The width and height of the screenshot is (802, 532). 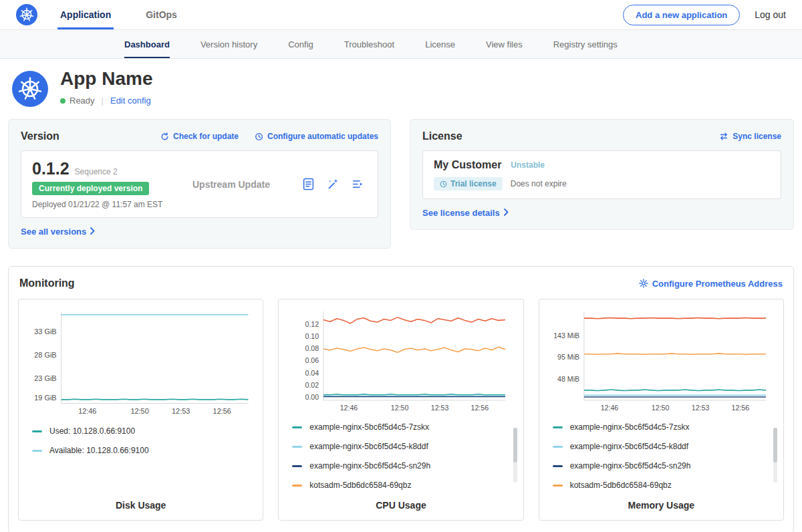 I want to click on version-number: 0.1.2, so click(x=51, y=168).